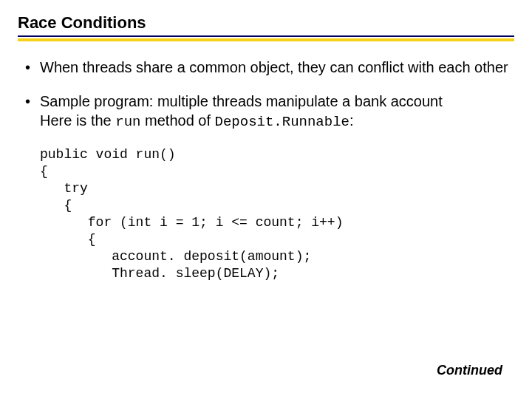  Describe the element at coordinates (470, 371) in the screenshot. I see `continued-label: Continued` at that location.